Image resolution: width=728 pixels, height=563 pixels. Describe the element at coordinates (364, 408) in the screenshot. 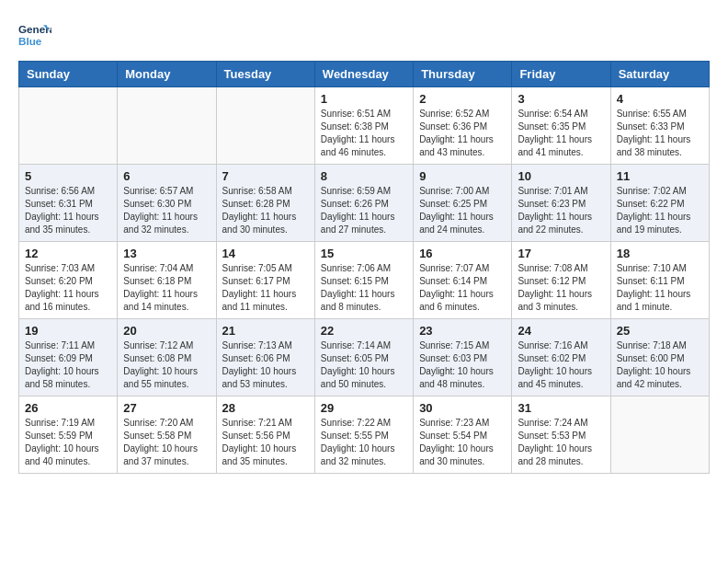

I see `day-number: 29` at that location.